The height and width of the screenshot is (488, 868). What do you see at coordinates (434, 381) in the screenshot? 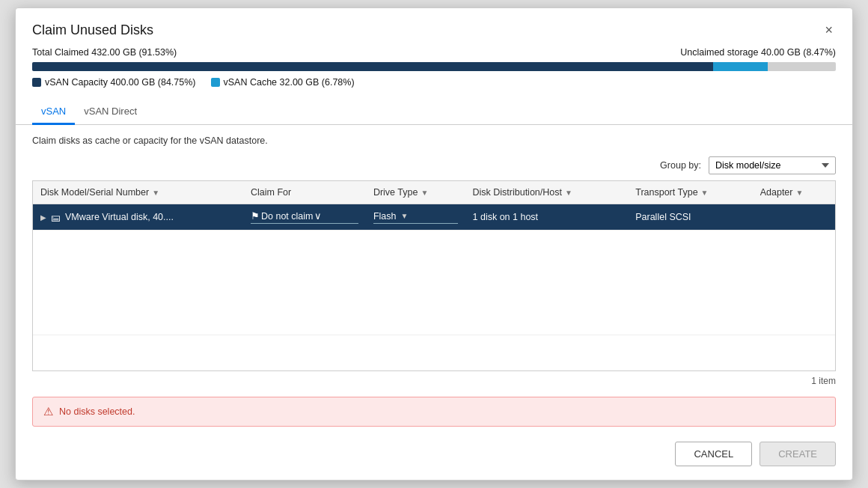
I see `item-count: 1 item` at bounding box center [434, 381].